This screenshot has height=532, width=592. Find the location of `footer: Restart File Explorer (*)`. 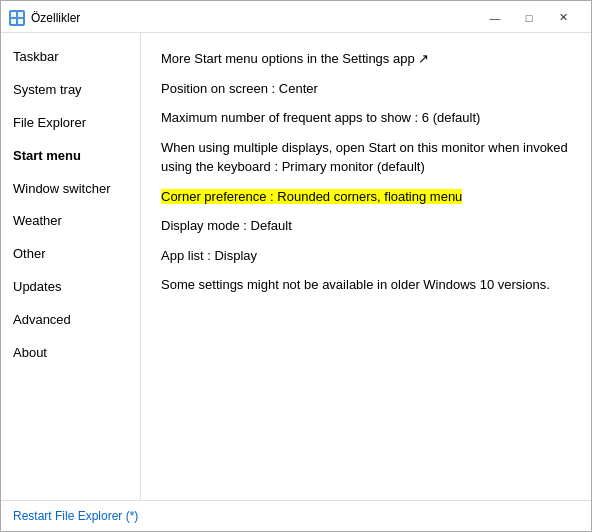

footer: Restart File Explorer (*) is located at coordinates (296, 516).